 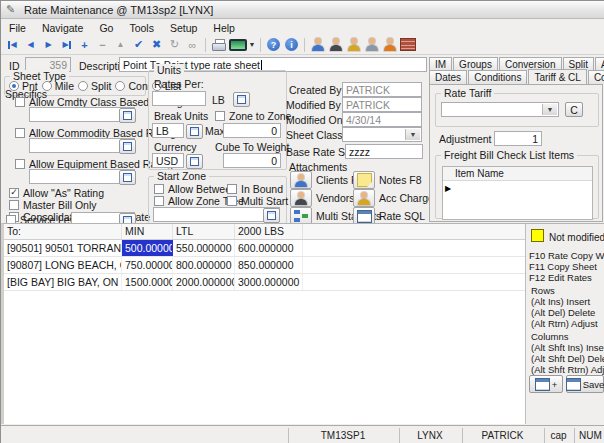 What do you see at coordinates (448, 77) in the screenshot?
I see `tab-dates: Dates` at bounding box center [448, 77].